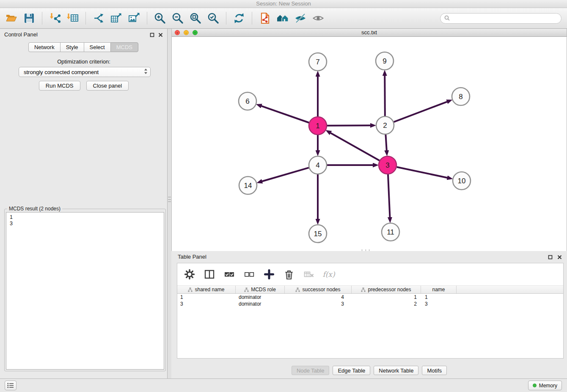 The width and height of the screenshot is (567, 392). I want to click on column-header-successor-nodes: successor nodes, so click(318, 290).